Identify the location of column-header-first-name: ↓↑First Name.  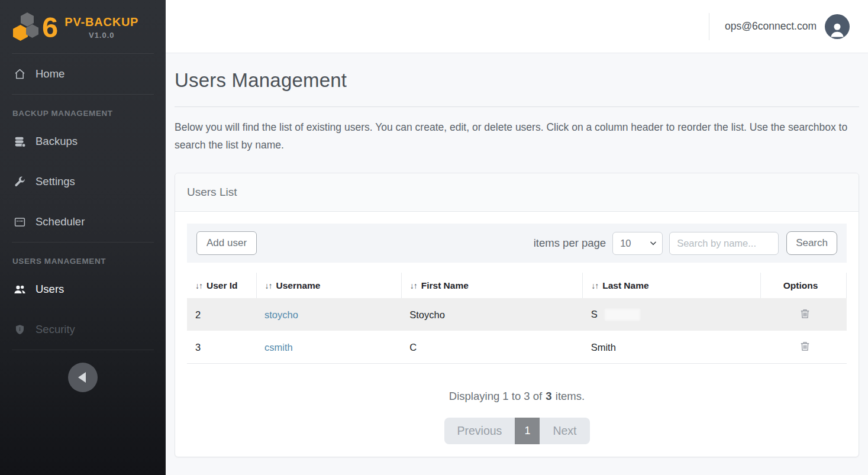
(492, 285).